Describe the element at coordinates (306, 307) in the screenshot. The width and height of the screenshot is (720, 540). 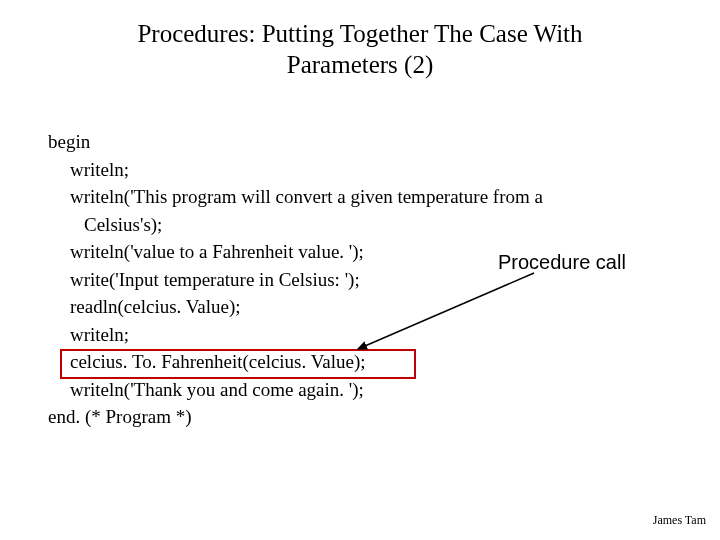
I see `code-line: readln(celcius. Value);` at that location.